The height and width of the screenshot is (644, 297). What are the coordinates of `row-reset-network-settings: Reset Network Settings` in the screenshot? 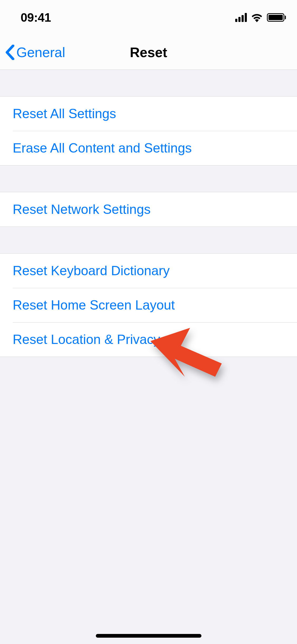 It's located at (148, 209).